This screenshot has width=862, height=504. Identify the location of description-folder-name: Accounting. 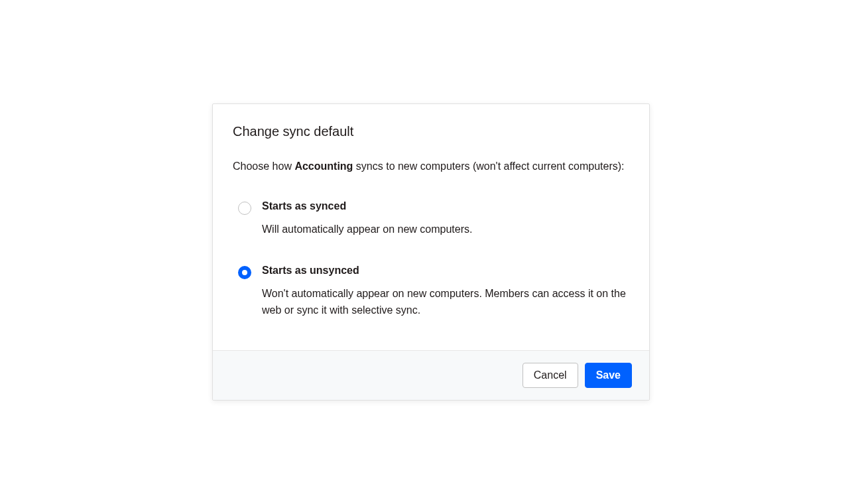
(324, 166).